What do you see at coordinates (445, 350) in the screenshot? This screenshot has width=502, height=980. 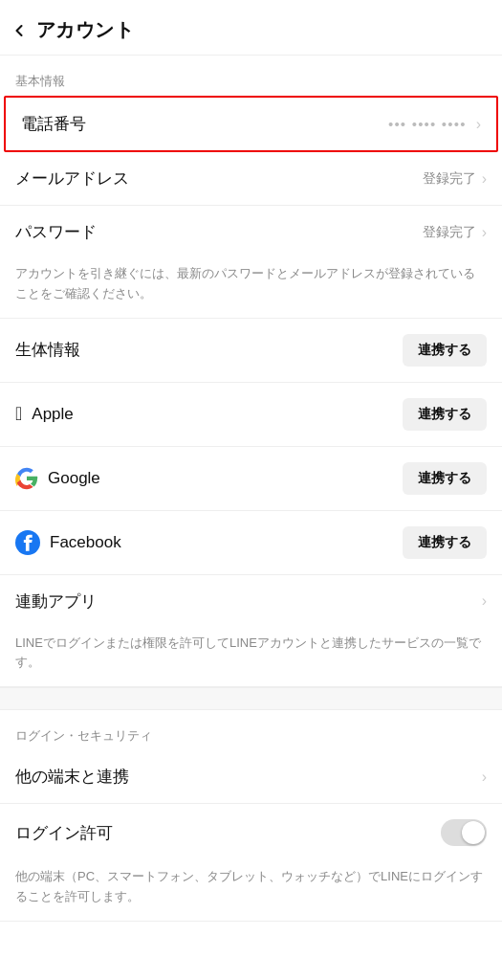 I see `biometric-right: 連携する` at bounding box center [445, 350].